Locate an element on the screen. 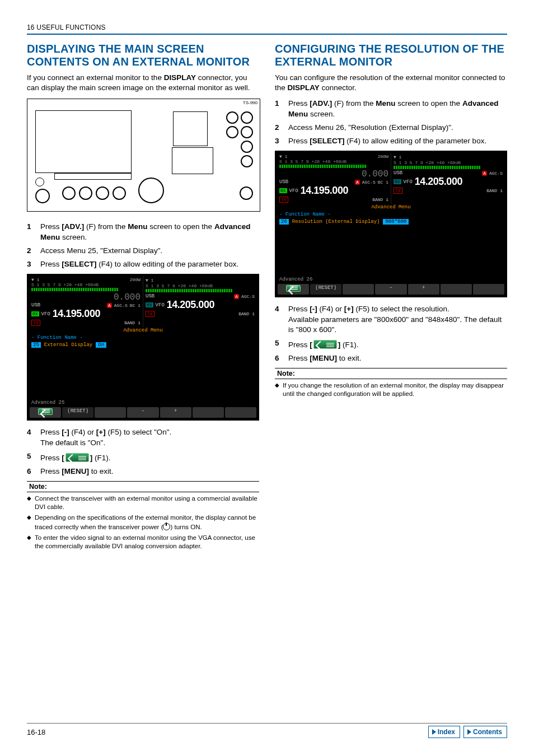 Image resolution: width=534 pixels, height=756 pixels. step-4-sub: Available parameters are "800x600" and "… is located at coordinates (397, 325).